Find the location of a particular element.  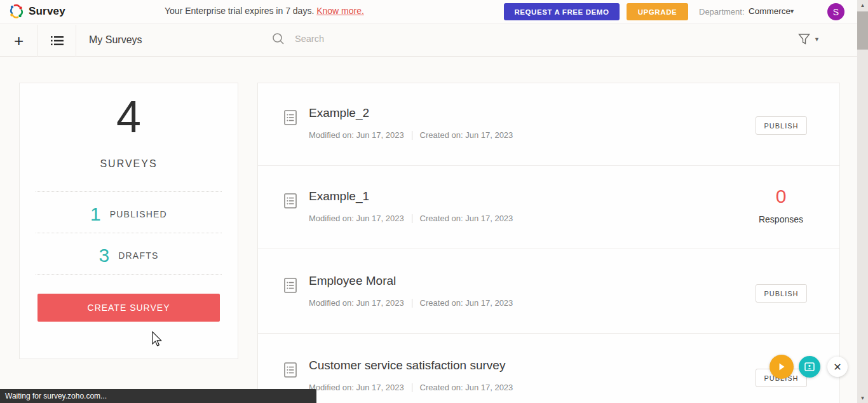

survey-row: Employee Moral Modified on: Jun 17, 2023… is located at coordinates (549, 292).